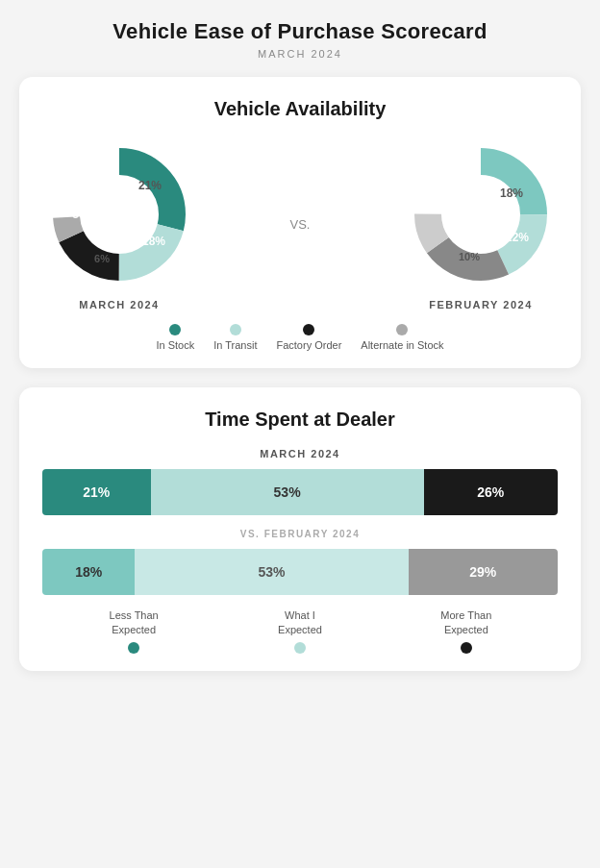 The width and height of the screenshot is (600, 868). I want to click on march-donut: 54% 21% 18% 6%, so click(119, 214).